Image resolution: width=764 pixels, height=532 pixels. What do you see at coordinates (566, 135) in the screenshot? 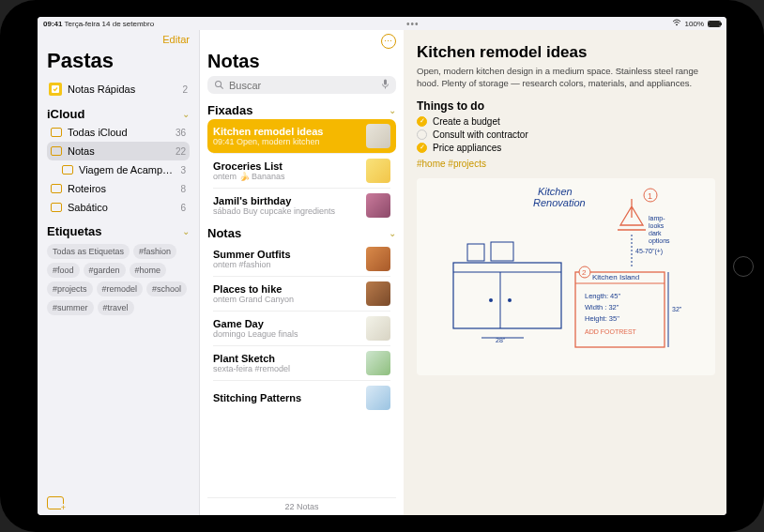
I see `todo-row: Consult with contractor` at bounding box center [566, 135].